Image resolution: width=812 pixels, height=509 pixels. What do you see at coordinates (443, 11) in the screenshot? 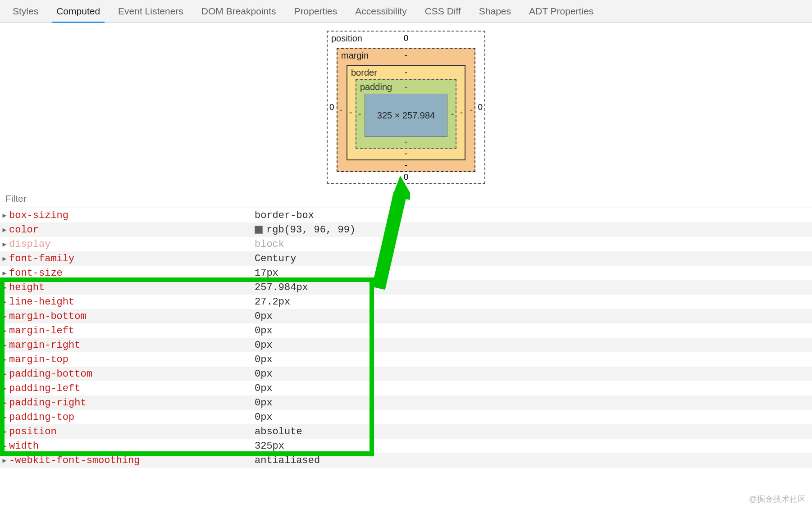
I see `tab-css-diff: CSS Diff` at bounding box center [443, 11].